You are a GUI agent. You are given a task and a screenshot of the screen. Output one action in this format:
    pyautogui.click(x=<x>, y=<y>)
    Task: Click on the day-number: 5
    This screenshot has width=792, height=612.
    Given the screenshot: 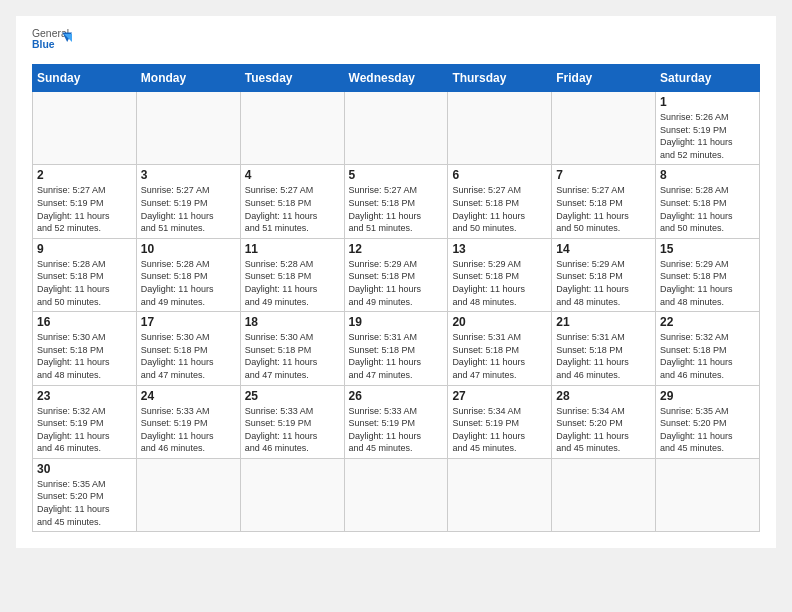 What is the action you would take?
    pyautogui.click(x=396, y=175)
    